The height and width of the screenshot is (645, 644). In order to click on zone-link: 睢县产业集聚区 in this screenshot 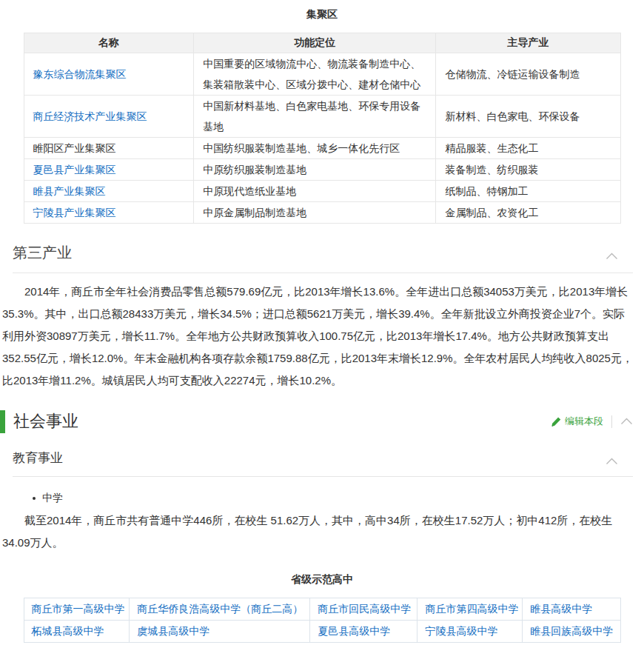, I will do `click(70, 191)`.